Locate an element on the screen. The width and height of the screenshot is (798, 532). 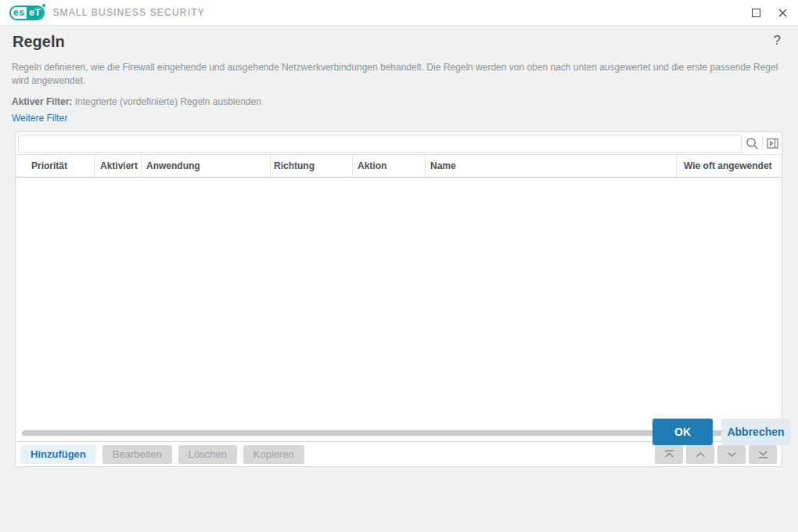
dialog-footer: OK Abbrechen is located at coordinates (721, 432).